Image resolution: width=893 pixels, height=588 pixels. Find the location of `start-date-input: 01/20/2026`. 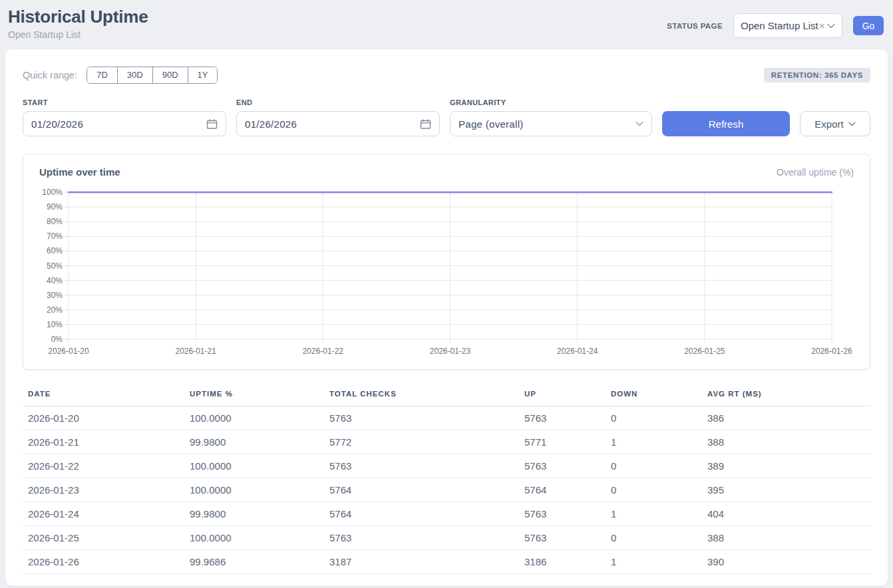

start-date-input: 01/20/2026 is located at coordinates (124, 124).